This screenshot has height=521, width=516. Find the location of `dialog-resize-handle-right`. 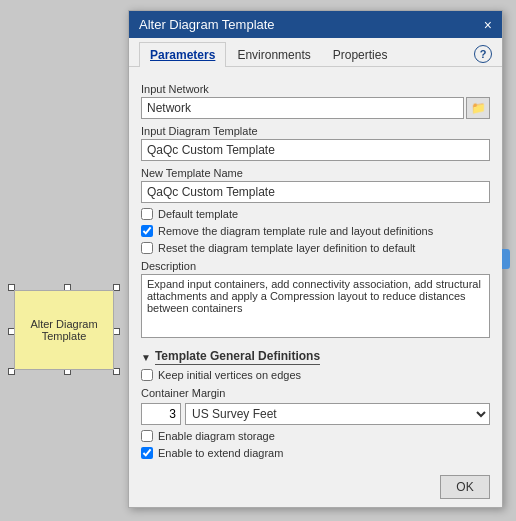

dialog-resize-handle-right is located at coordinates (506, 259).